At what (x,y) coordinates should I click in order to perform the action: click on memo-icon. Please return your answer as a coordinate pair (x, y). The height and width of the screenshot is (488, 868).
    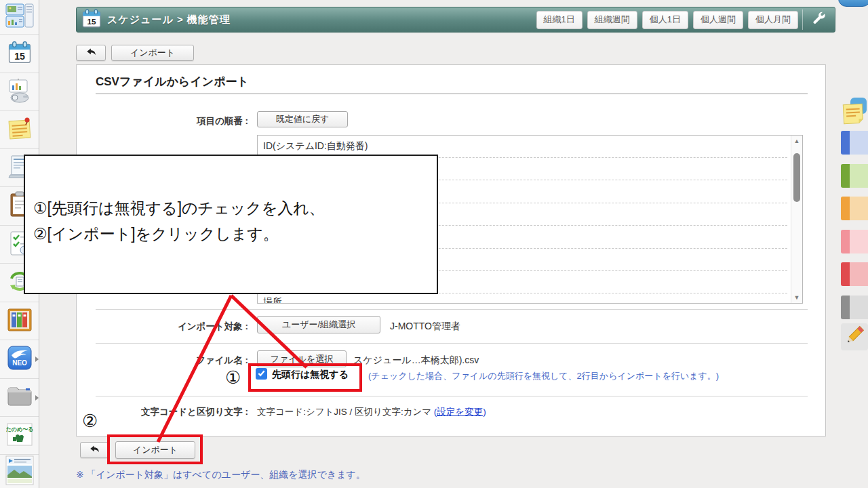
    Looking at the image, I should click on (20, 130).